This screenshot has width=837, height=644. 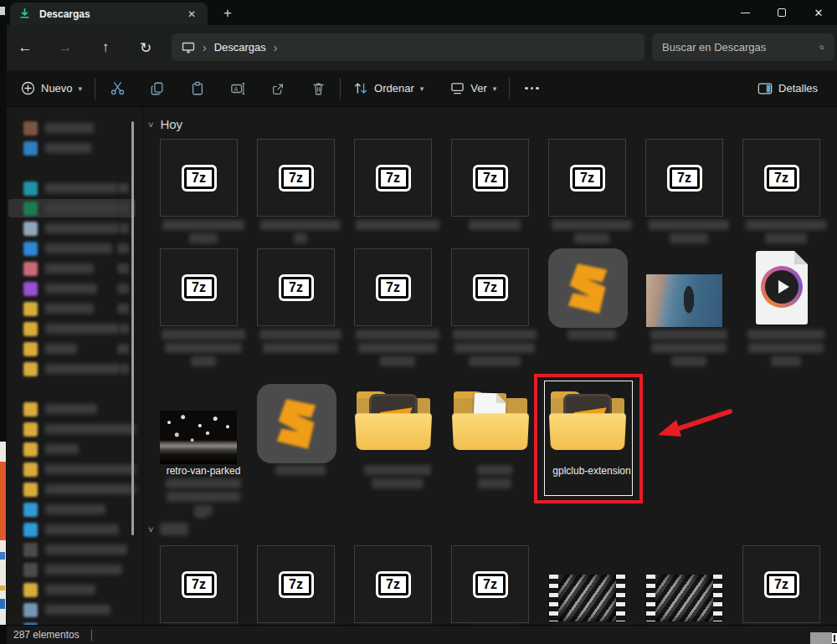 What do you see at coordinates (25, 48) in the screenshot?
I see `back-button: ←` at bounding box center [25, 48].